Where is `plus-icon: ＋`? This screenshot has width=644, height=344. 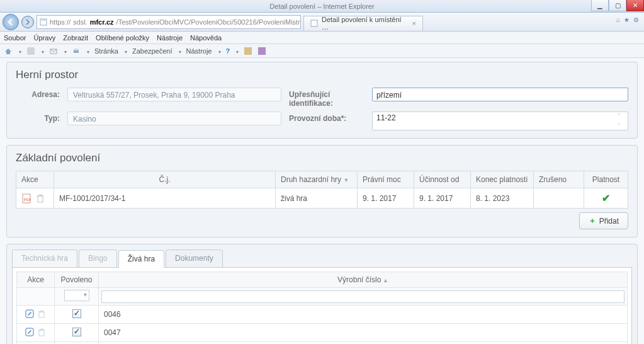 plus-icon: ＋ is located at coordinates (592, 221).